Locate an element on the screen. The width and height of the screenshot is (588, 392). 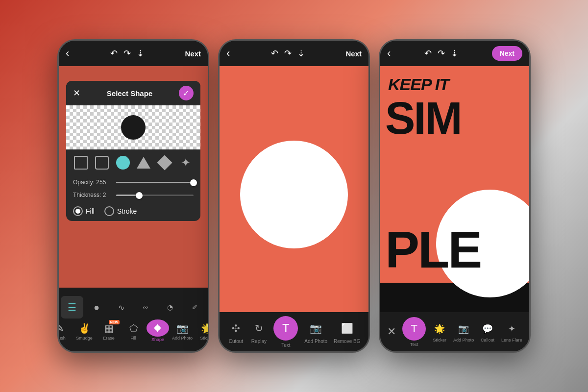
brush-type-5: ◔ is located at coordinates (170, 307).